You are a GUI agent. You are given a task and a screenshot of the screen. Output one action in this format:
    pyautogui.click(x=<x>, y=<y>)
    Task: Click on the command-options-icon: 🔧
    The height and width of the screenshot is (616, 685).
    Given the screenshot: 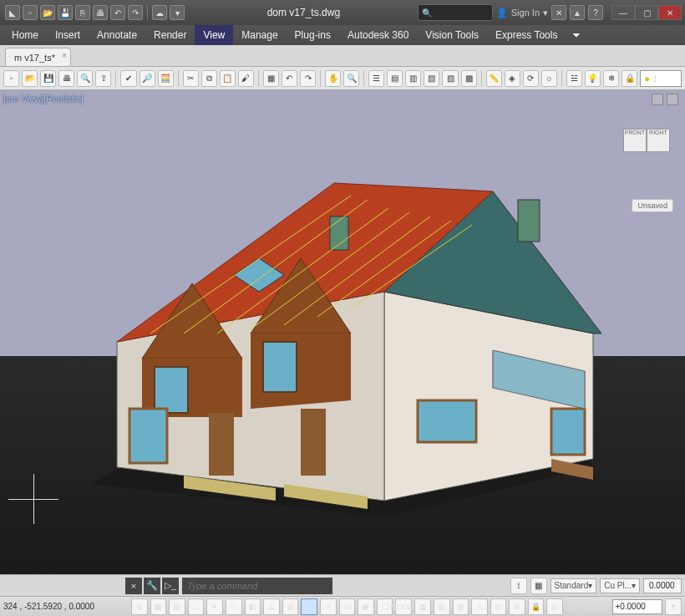 What is the action you would take?
    pyautogui.click(x=152, y=586)
    